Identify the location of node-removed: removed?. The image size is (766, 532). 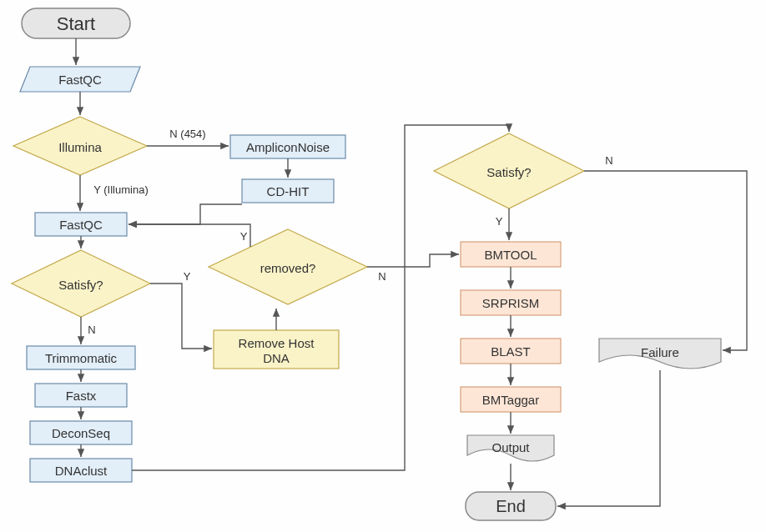
(288, 267).